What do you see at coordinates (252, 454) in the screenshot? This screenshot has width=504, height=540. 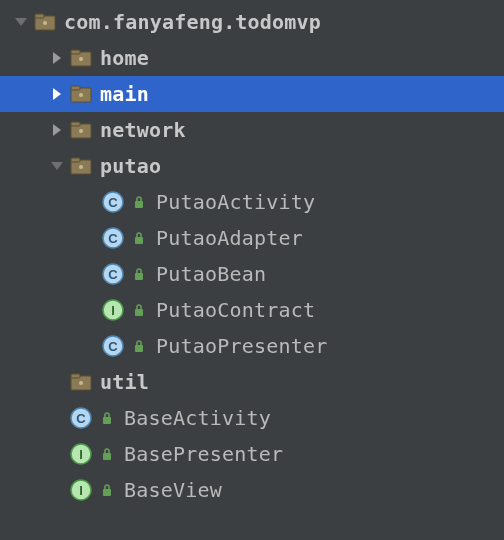 I see `tree-row-file: I BasePresenter` at bounding box center [252, 454].